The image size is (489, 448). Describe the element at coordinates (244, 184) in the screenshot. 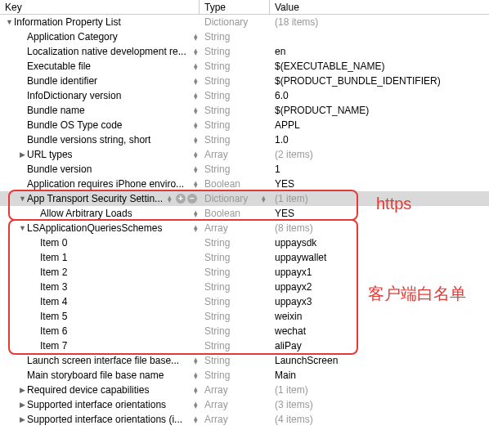

I see `table-row: Application requires iPhone enviro...▴▾B…` at that location.